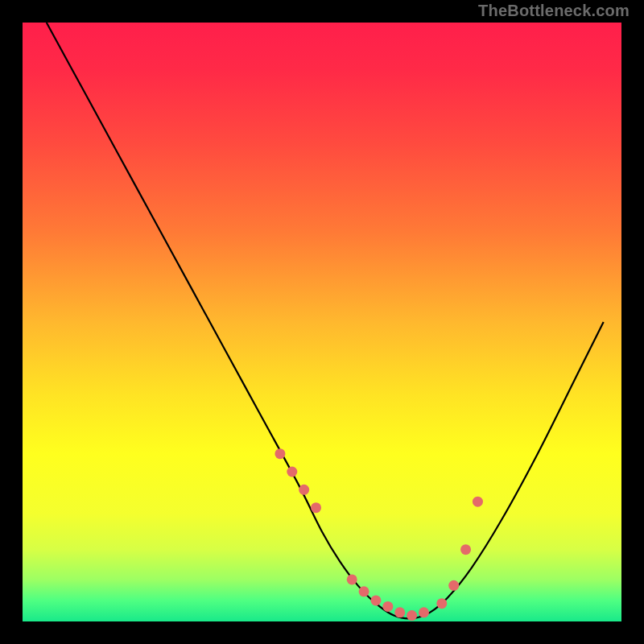  What do you see at coordinates (633, 322) in the screenshot?
I see `frame-right` at bounding box center [633, 322].